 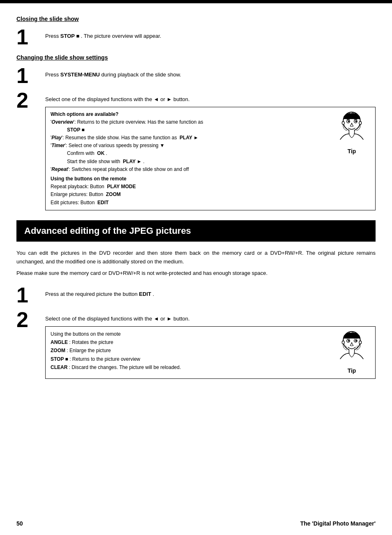 I want to click on closing-section: Closing the slide show 1 Press STOP ■ . …, so click(x=196, y=32).